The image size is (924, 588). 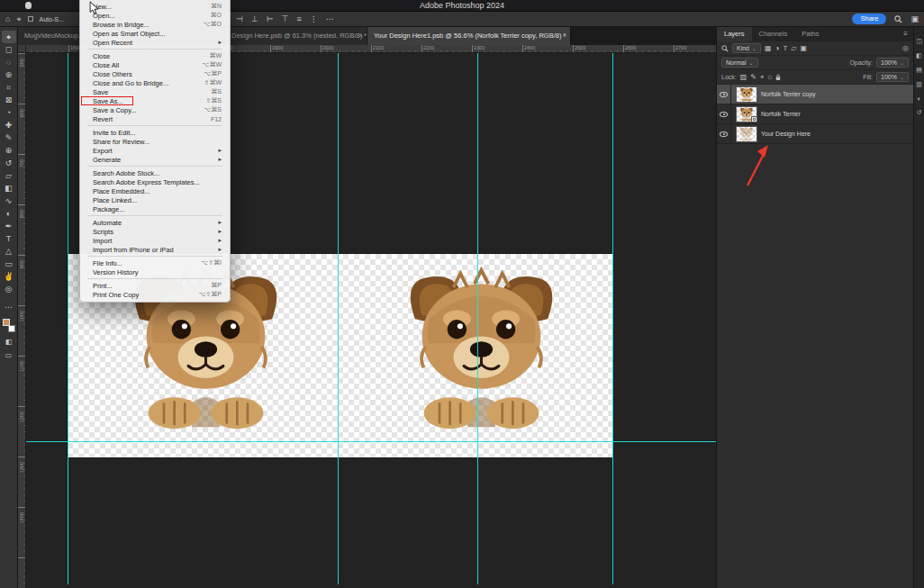 I want to click on menu-item-save: Save⌘S, so click(x=155, y=92).